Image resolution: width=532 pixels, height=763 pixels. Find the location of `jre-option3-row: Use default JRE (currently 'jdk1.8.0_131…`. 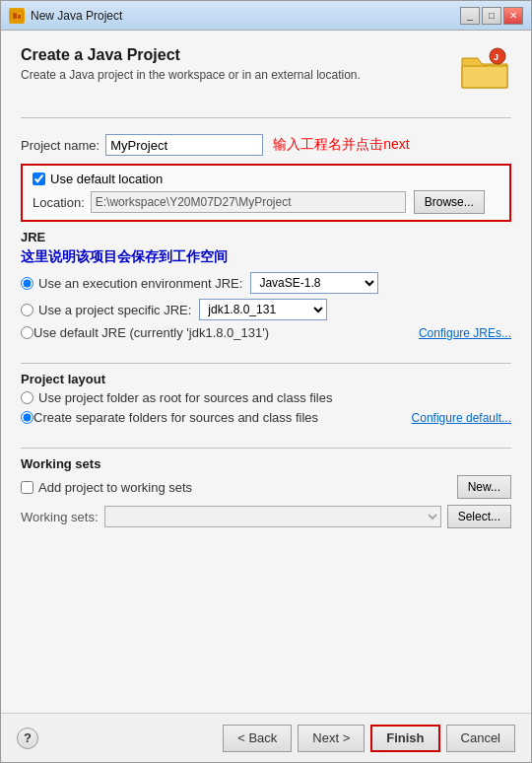

jre-option3-row: Use default JRE (currently 'jdk1.8.0_131… is located at coordinates (266, 333).